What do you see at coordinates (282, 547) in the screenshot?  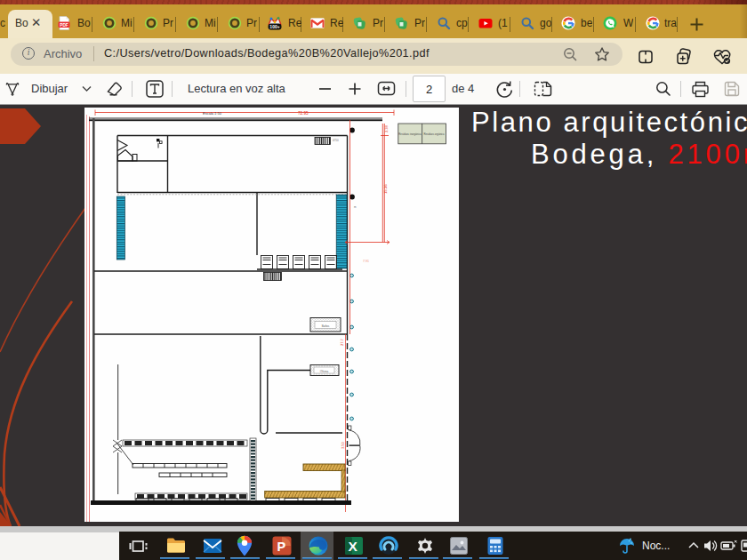 I see `svg-text: P` at bounding box center [282, 547].